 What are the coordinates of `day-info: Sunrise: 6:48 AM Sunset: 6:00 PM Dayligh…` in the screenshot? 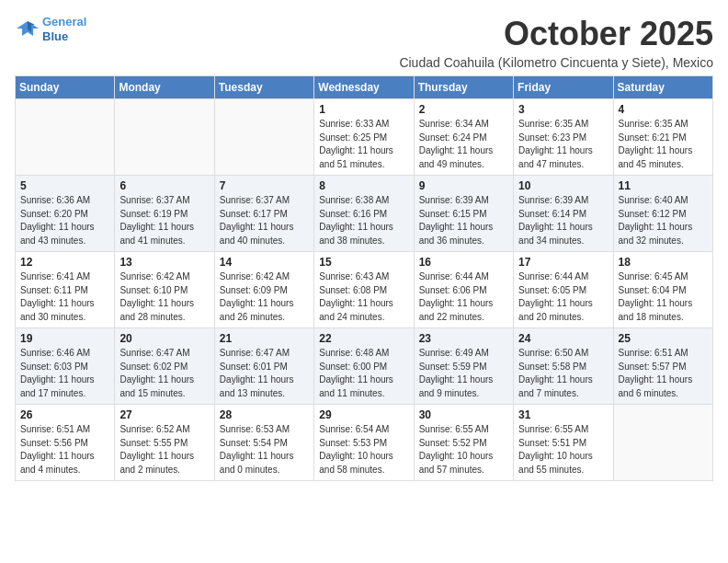 It's located at (364, 373).